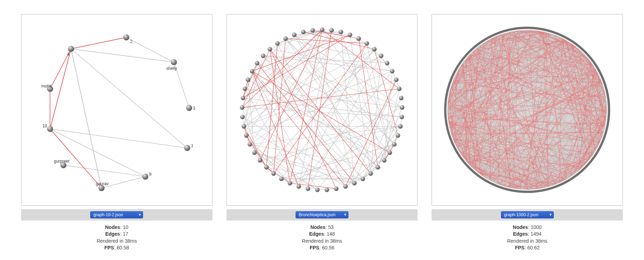 This screenshot has height=260, width=644. I want to click on dataset-select-2: Bronchiseptica.json, so click(322, 215).